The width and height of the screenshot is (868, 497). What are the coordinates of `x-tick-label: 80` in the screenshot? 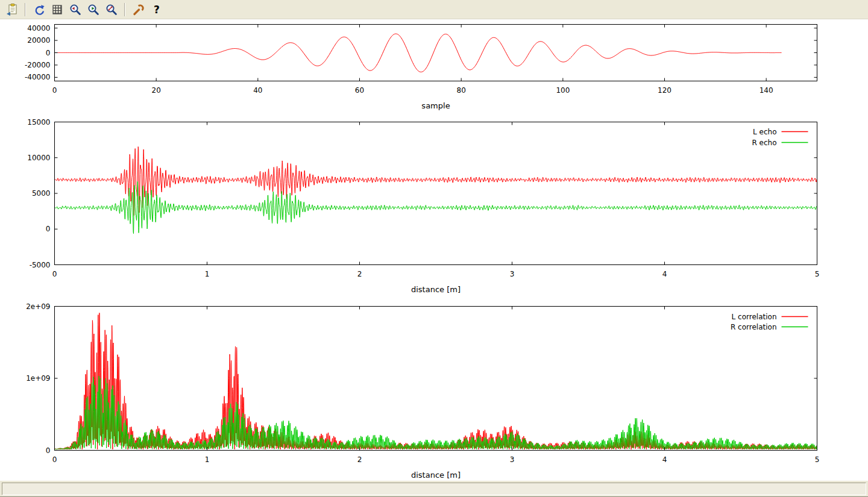 It's located at (462, 90).